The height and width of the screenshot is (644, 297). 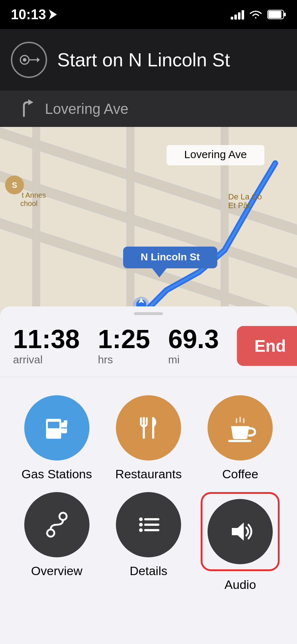 What do you see at coordinates (34, 15) in the screenshot?
I see `status-time: 10:13` at bounding box center [34, 15].